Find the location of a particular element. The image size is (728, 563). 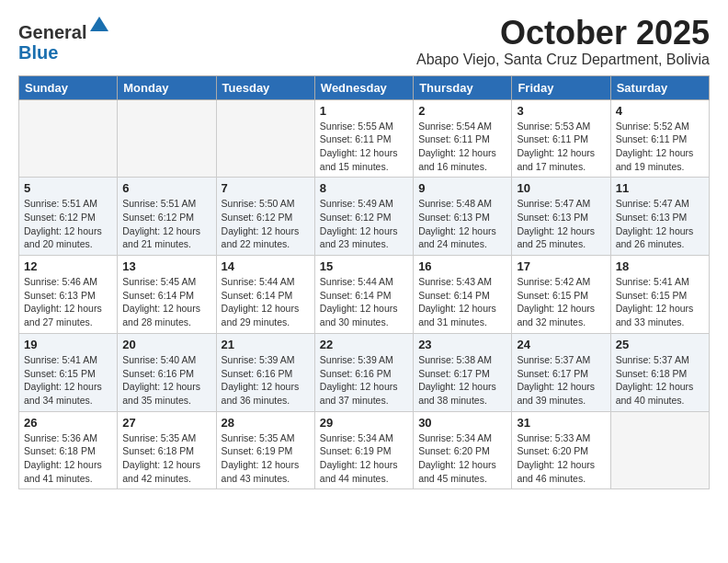

col-thursday: Thursday is located at coordinates (463, 87).